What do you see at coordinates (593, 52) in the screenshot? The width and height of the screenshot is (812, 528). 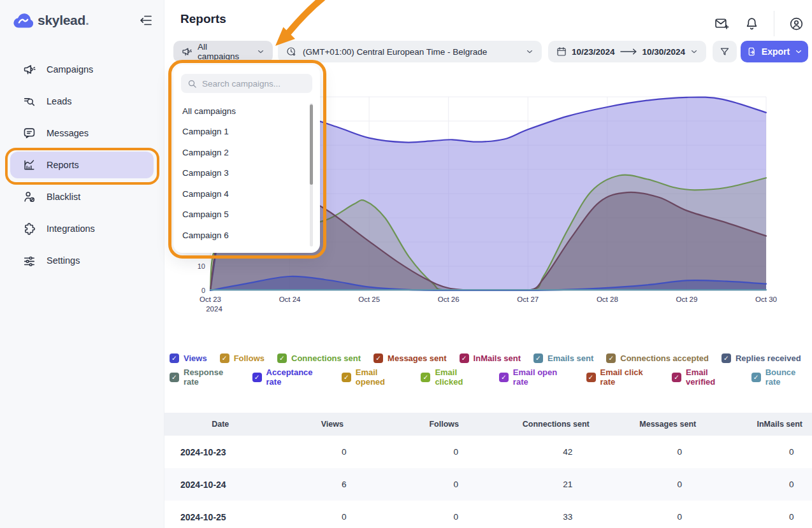 I see `date-start: 10/23/2024` at bounding box center [593, 52].